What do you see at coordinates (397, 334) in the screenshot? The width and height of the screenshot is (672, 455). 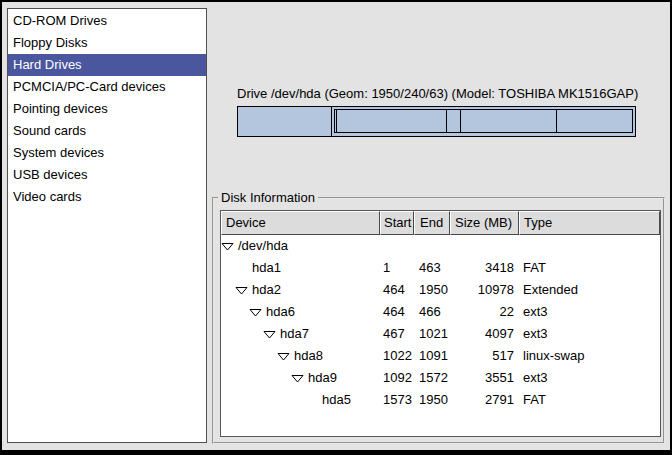 I see `start-cell: 467` at bounding box center [397, 334].